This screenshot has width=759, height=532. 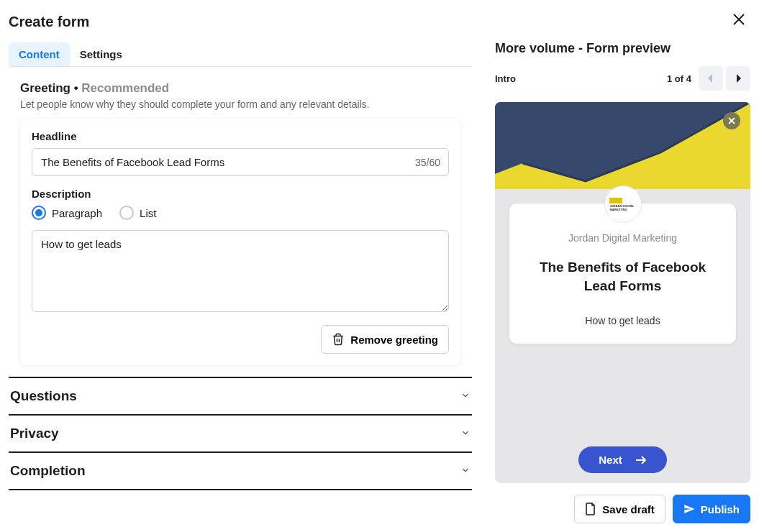 I want to click on arrow-right-icon, so click(x=641, y=460).